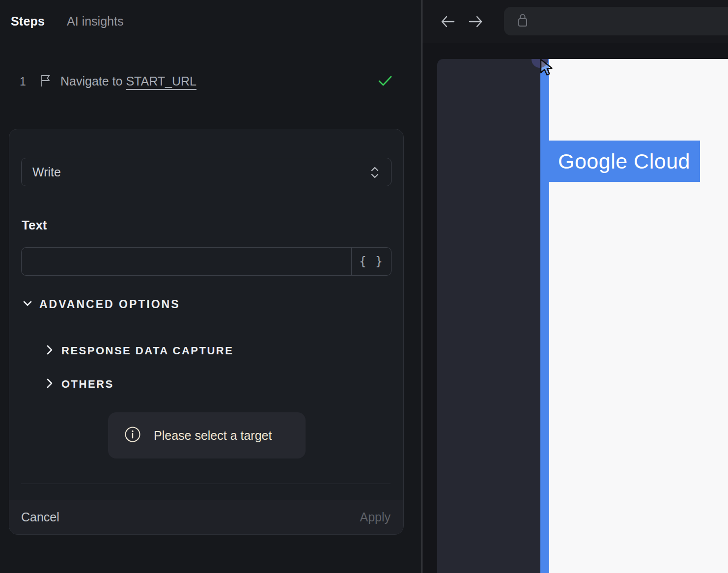  Describe the element at coordinates (87, 384) in the screenshot. I see `others-label: OTHERS` at that location.